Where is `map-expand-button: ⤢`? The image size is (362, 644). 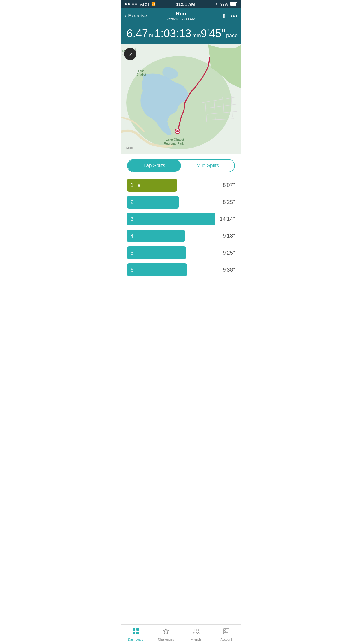
map-expand-button: ⤢ is located at coordinates (130, 54).